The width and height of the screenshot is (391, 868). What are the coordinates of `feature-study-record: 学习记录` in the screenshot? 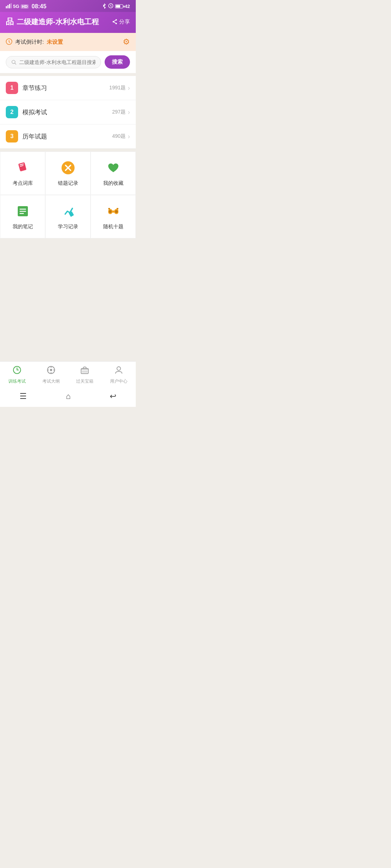 It's located at (68, 217).